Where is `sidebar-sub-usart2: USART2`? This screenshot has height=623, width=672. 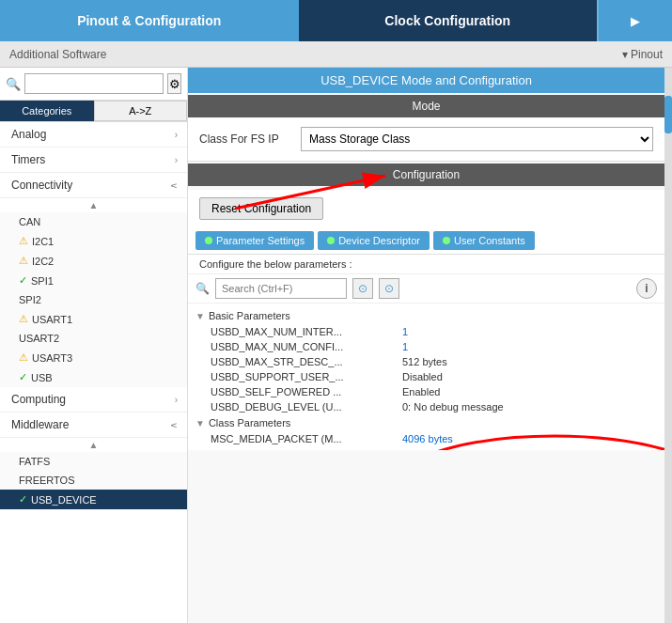
sidebar-sub-usart2: USART2 is located at coordinates (94, 338).